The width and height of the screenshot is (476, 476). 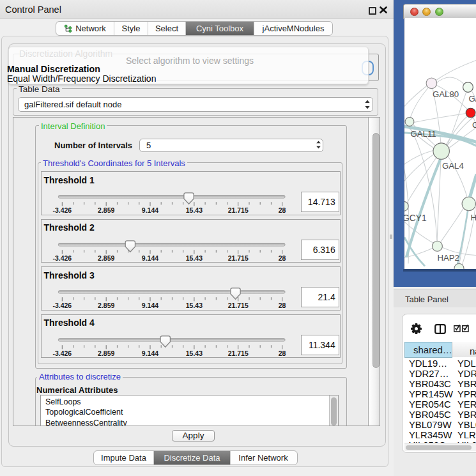 What do you see at coordinates (472, 98) in the screenshot?
I see `svg-text: GA` at bounding box center [472, 98].